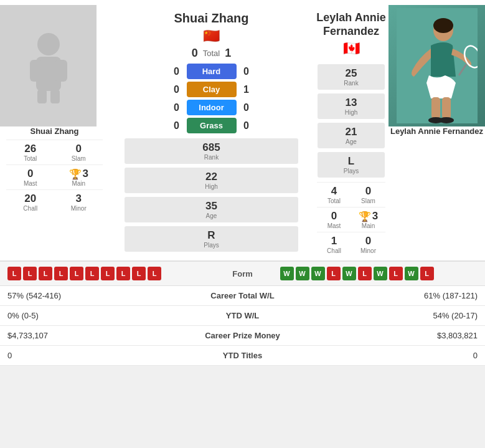 The height and width of the screenshot is (448, 485). Describe the element at coordinates (243, 274) in the screenshot. I see `form-label: Form` at that location.